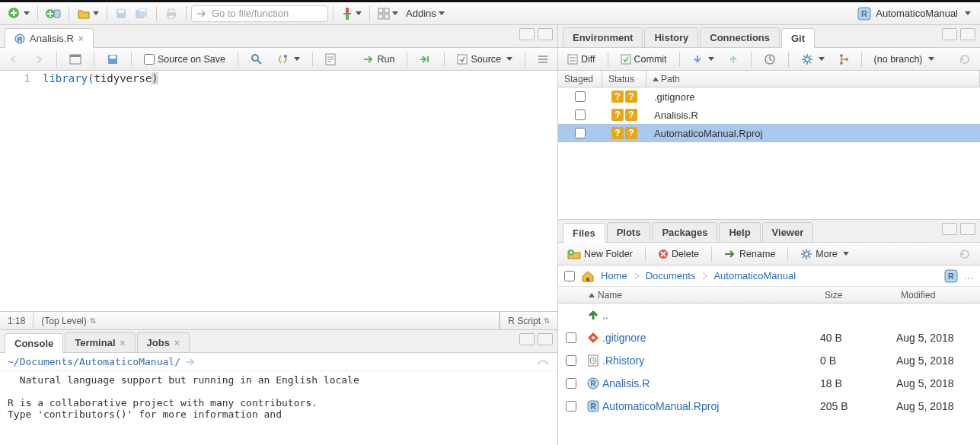  I want to click on tab-files: Files, so click(584, 233).